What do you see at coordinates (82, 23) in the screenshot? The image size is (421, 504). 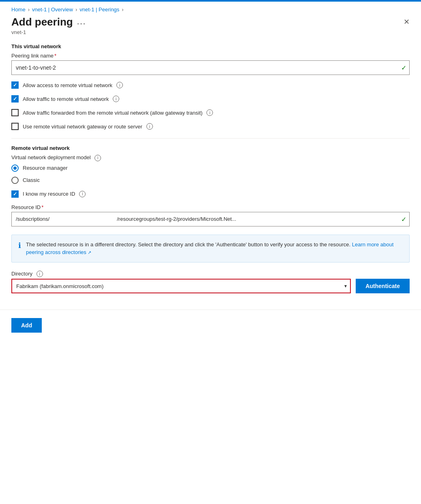 I see `more-options-button: ···` at bounding box center [82, 23].